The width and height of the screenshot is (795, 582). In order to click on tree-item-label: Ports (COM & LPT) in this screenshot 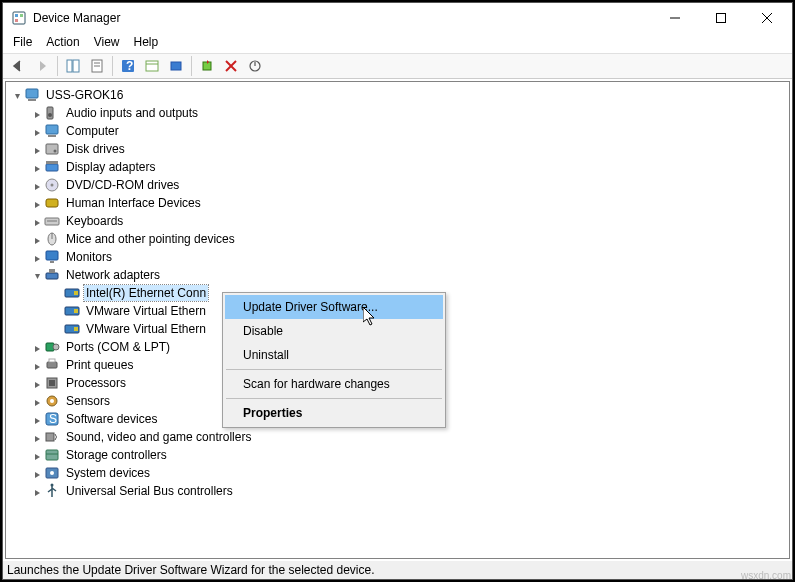, I will do `click(118, 347)`.